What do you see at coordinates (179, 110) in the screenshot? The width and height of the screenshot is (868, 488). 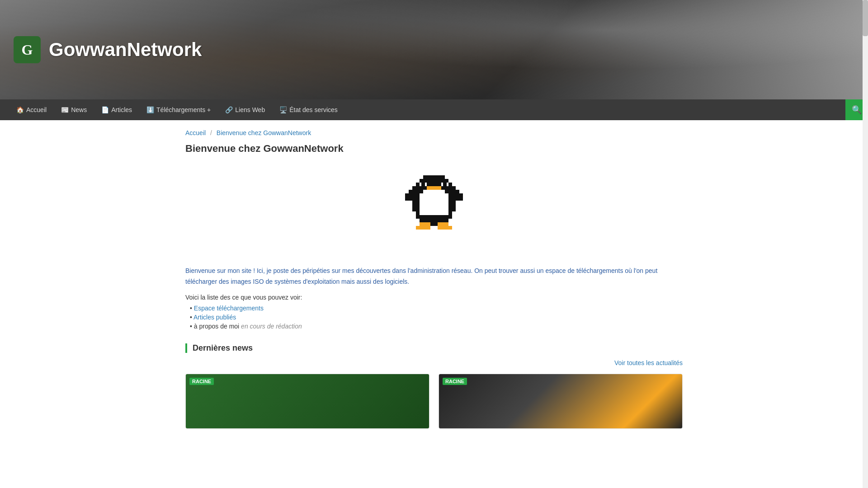 I see `nav-item-telechargements: ⬇️ Téléchargements +` at bounding box center [179, 110].